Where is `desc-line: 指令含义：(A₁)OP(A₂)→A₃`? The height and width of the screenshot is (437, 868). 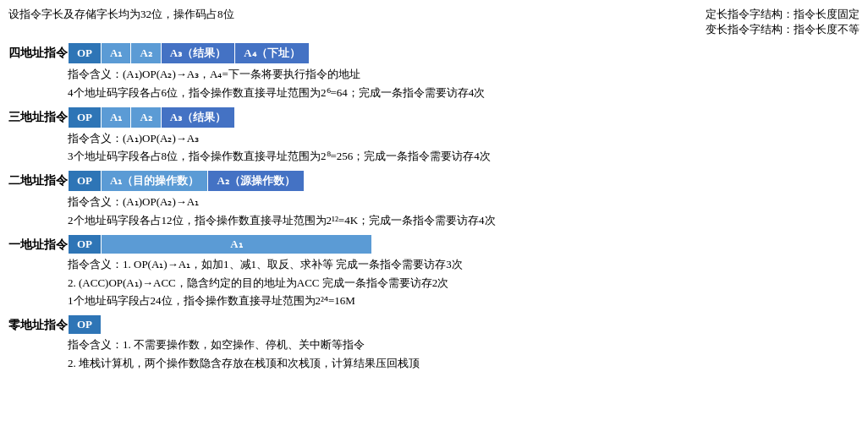 desc-line: 指令含义：(A₁)OP(A₂)→A₃ is located at coordinates (464, 139).